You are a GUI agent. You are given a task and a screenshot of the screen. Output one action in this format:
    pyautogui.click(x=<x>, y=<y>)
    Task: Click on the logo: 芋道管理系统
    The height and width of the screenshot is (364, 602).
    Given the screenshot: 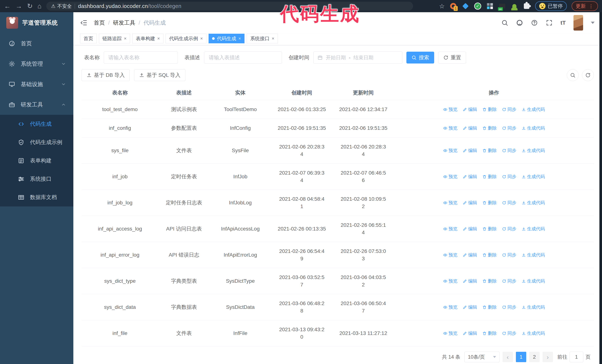 What is the action you would take?
    pyautogui.click(x=37, y=23)
    